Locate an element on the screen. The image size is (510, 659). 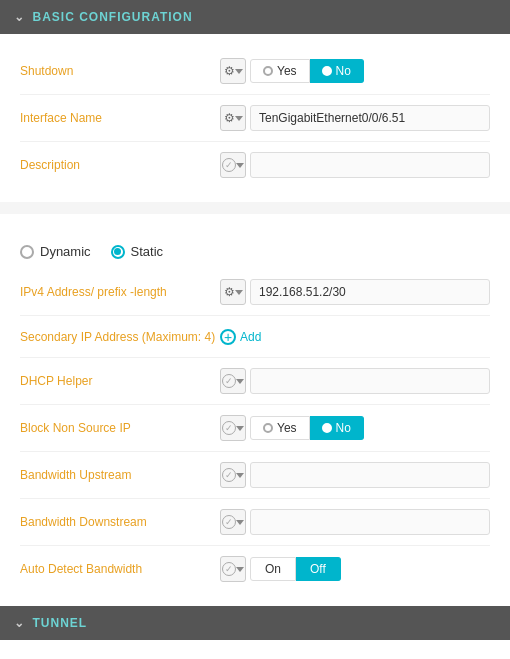
ipv4-input is located at coordinates (370, 292).